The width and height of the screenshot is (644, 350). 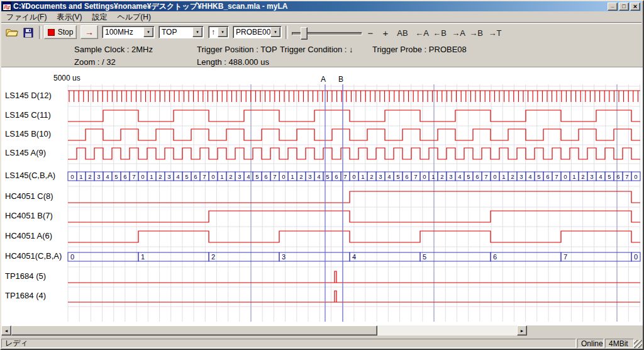 What do you see at coordinates (12, 33) in the screenshot?
I see `open-file-button` at bounding box center [12, 33].